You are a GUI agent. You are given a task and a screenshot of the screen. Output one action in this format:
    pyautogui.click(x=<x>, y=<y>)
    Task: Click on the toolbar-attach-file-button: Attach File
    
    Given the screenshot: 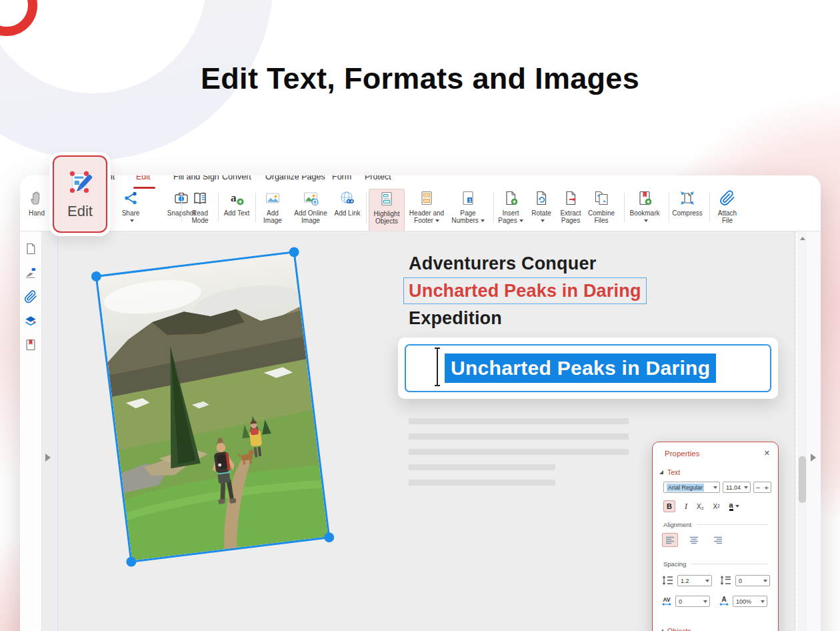 What is the action you would take?
    pyautogui.click(x=727, y=210)
    